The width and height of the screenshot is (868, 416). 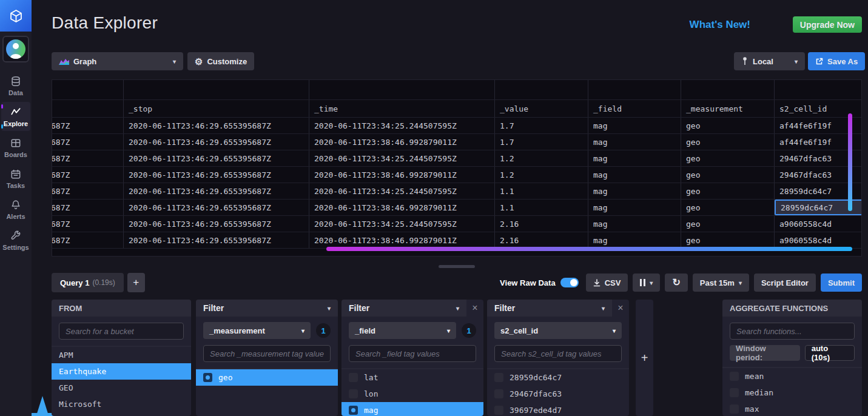 I want to click on time-range-dropdown: Past 15m ▾, so click(x=721, y=283).